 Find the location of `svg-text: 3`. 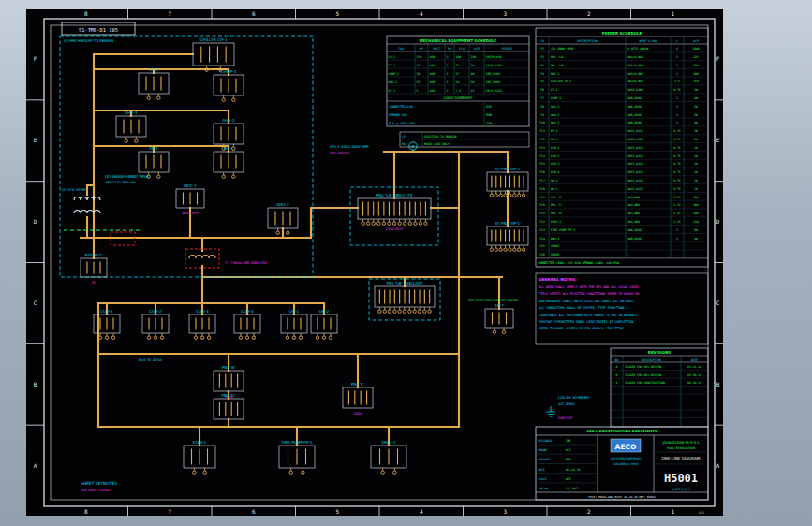

svg-text: 3 is located at coordinates (448, 57).